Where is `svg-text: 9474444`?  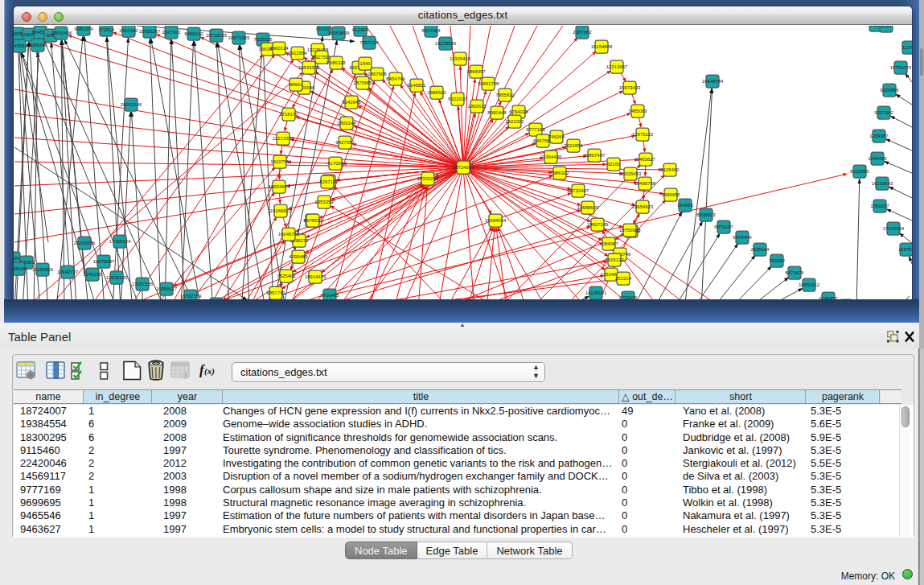 svg-text: 9474444 is located at coordinates (742, 237).